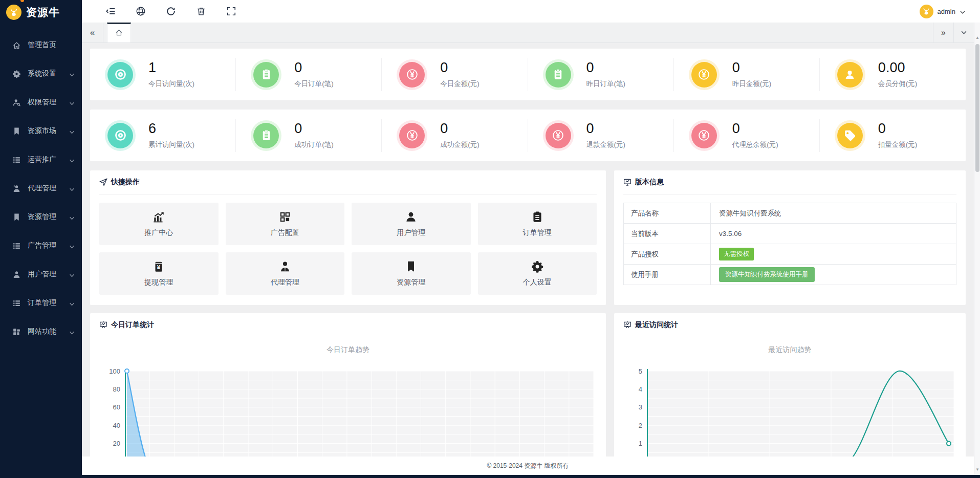 The height and width of the screenshot is (478, 980). Describe the element at coordinates (747, 75) in the screenshot. I see `stat-yesterday-amount: 0昨日金额(元)` at that location.